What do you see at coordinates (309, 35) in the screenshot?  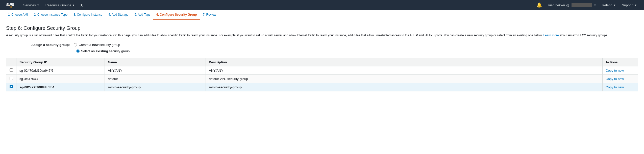 I see `page-description: A security group is a set of firewall ru…` at bounding box center [309, 35].